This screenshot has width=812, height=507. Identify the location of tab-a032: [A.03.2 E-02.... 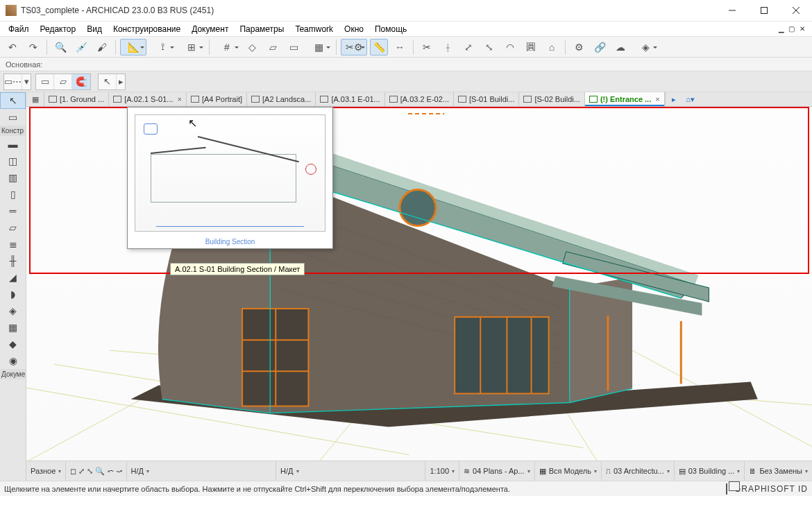
(419, 99).